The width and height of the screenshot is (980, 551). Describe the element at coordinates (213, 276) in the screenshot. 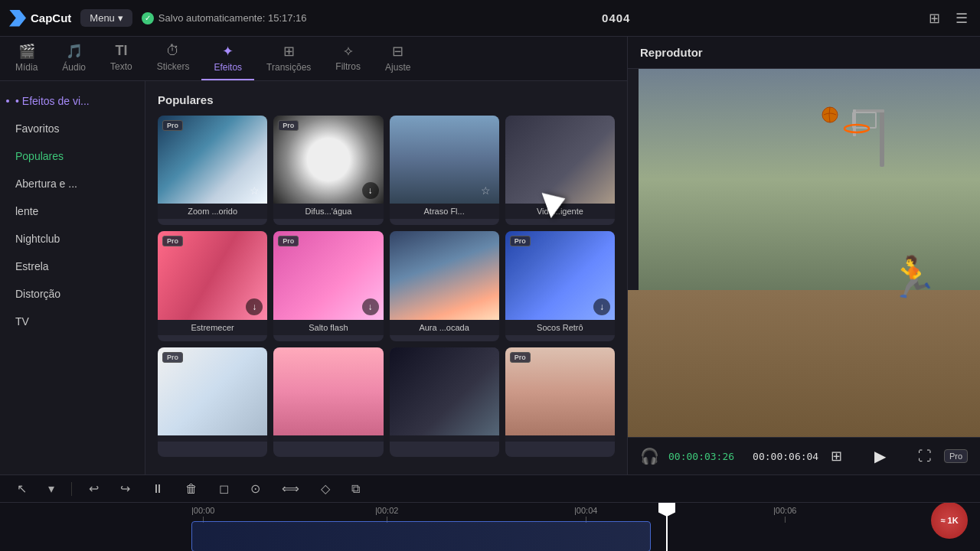

I see `effect-thumb-5: Pro ↓` at that location.